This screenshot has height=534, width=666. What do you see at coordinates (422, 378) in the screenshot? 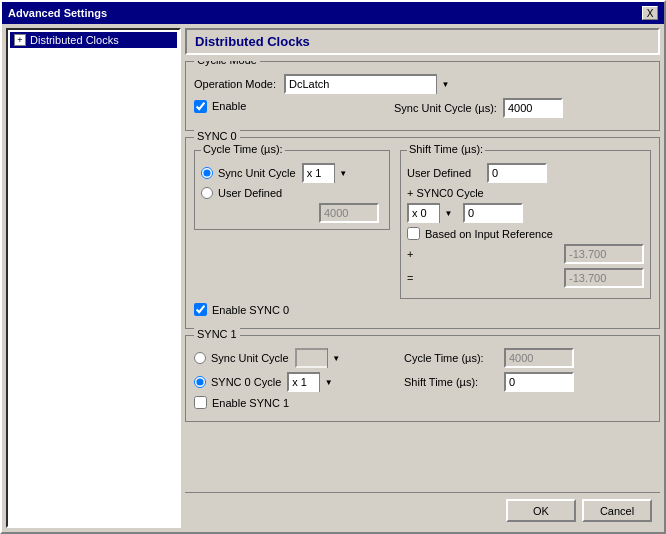
I see `sync1-group: SYNC 1 Sync Unit Cycle` at bounding box center [422, 378].